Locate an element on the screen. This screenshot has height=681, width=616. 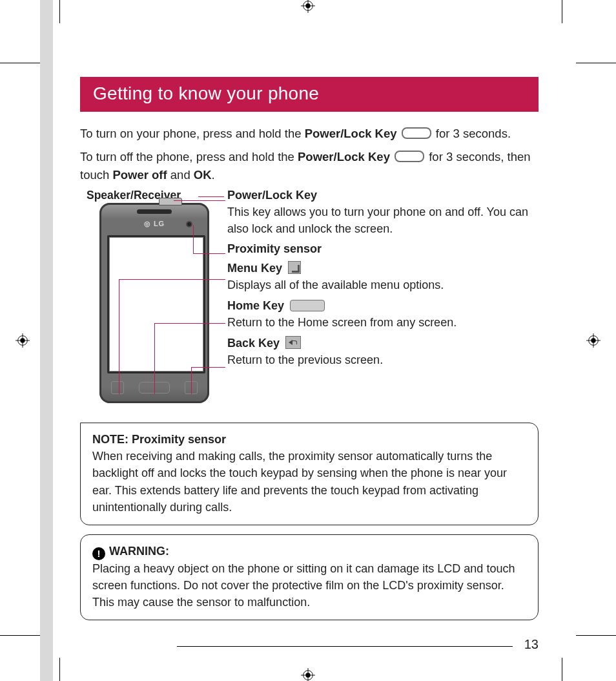
text: Back Key is located at coordinates (253, 343).